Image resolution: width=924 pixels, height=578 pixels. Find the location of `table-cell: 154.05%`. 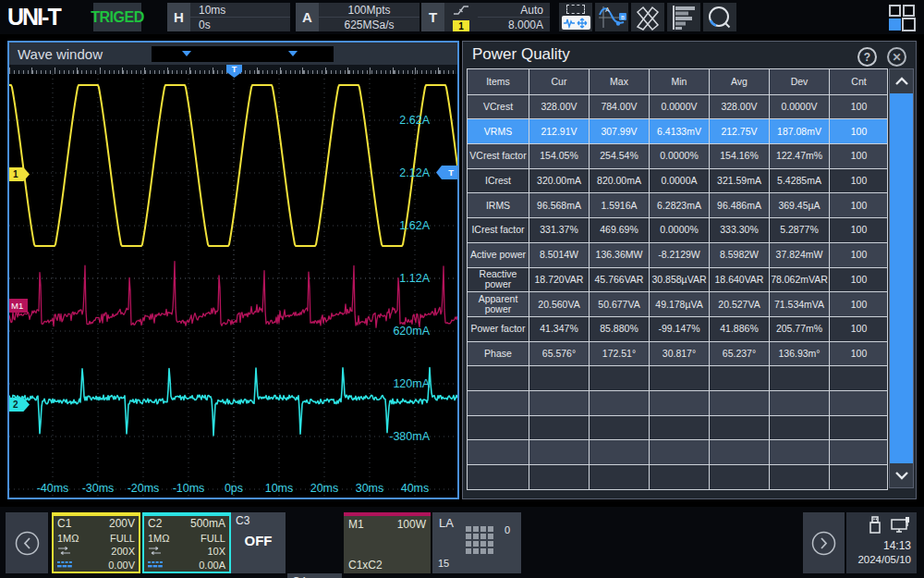

table-cell: 154.05% is located at coordinates (558, 156).